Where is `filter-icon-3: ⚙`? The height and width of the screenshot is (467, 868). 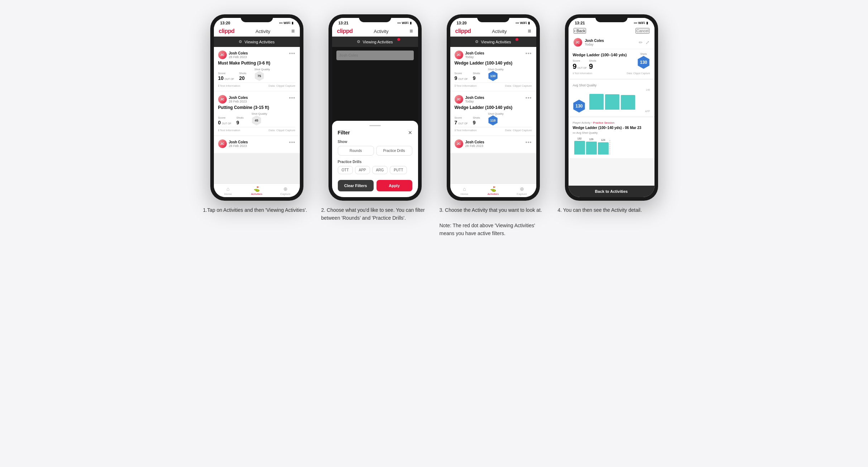 filter-icon-3: ⚙ is located at coordinates (477, 42).